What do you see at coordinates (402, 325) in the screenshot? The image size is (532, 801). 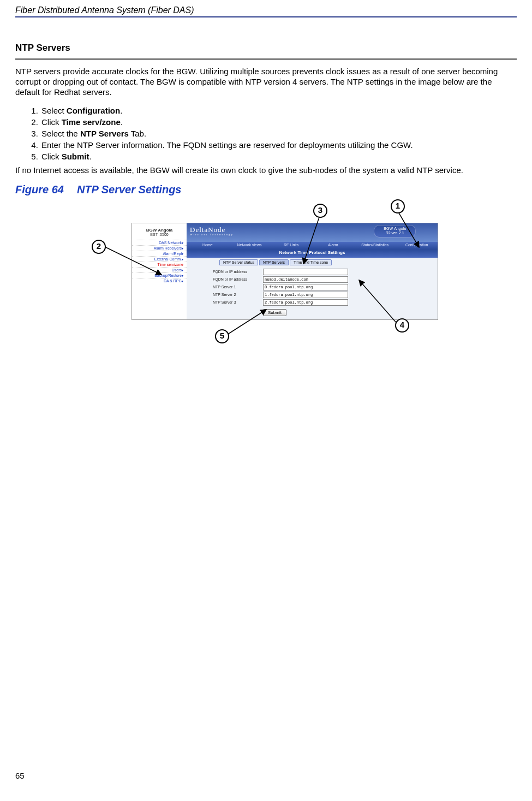 I see `callout-4: 4` at bounding box center [402, 325].